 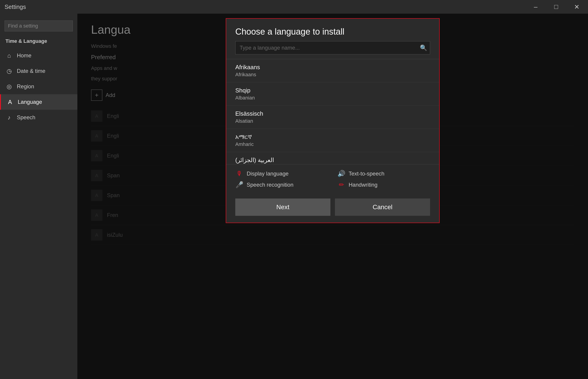 What do you see at coordinates (423, 48) in the screenshot?
I see `search-button: 🔍` at bounding box center [423, 48].